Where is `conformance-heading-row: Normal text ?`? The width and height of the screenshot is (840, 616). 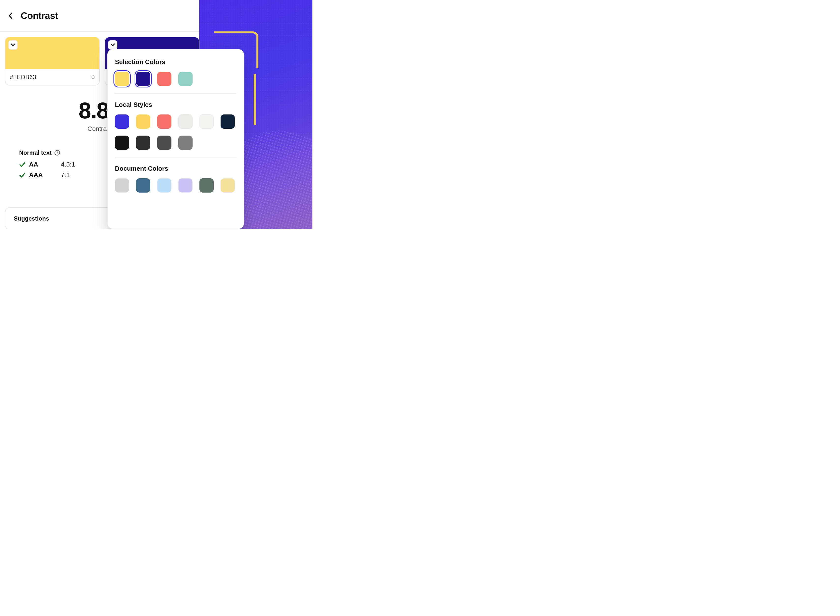
conformance-heading-row: Normal text ? is located at coordinates (63, 153).